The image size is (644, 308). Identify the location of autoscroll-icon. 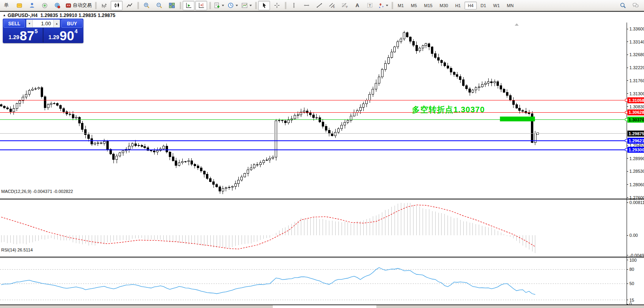
(189, 6).